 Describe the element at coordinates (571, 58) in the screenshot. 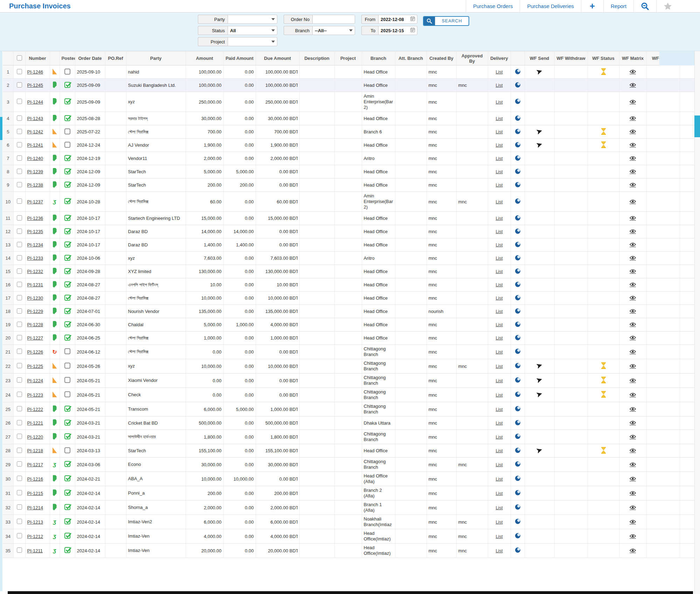

I see `column-header-20: WF Withdraw` at that location.